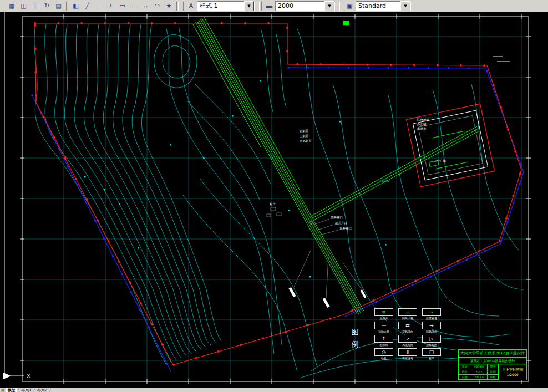  I want to click on legend-label: 钻孔, so click(384, 358).